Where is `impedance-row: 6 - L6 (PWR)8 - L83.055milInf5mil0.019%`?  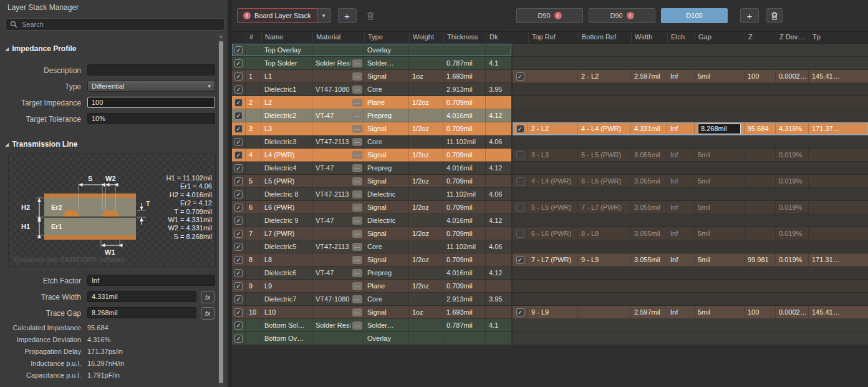 impedance-row: 6 - L6 (PWR)8 - L83.055milInf5mil0.019% is located at coordinates (690, 233).